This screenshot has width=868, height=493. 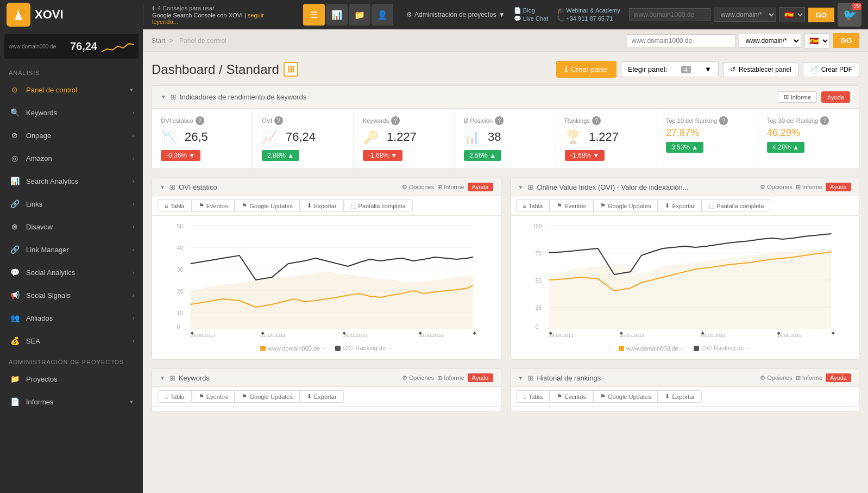 What do you see at coordinates (72, 135) in the screenshot?
I see `sidebar-item-onpage: ⊘ Onpage ›` at bounding box center [72, 135].